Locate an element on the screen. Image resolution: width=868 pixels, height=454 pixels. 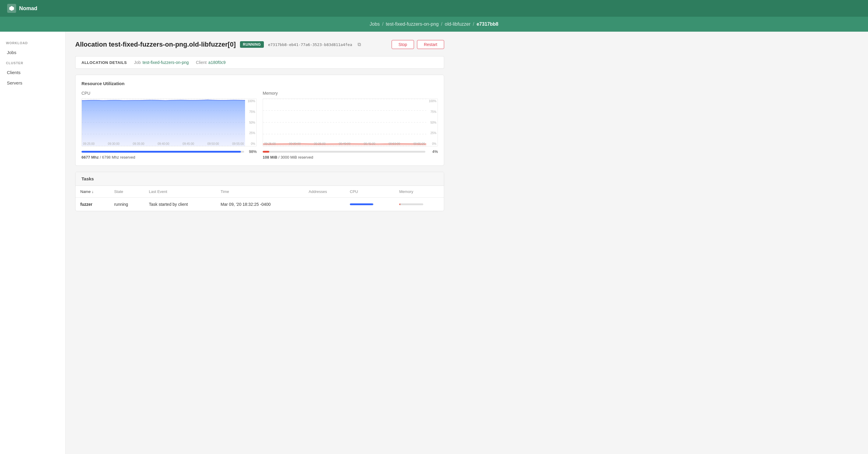
task-cpu-bar-container is located at coordinates (362, 204).